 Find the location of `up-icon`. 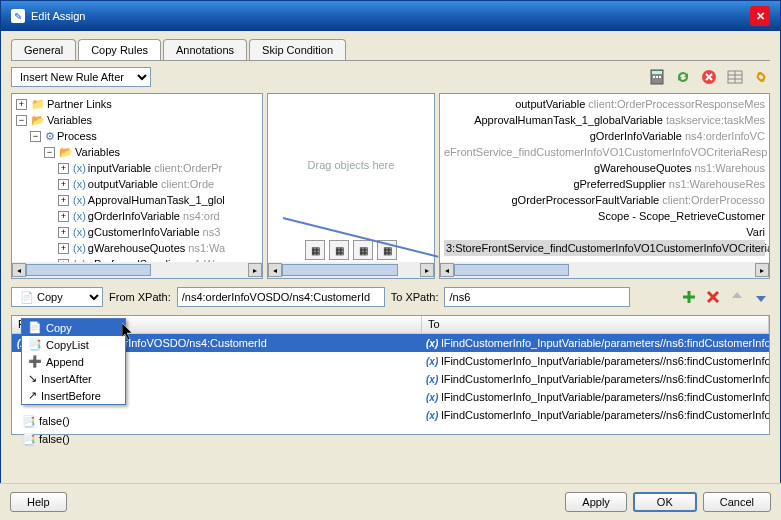

up-icon is located at coordinates (737, 297).